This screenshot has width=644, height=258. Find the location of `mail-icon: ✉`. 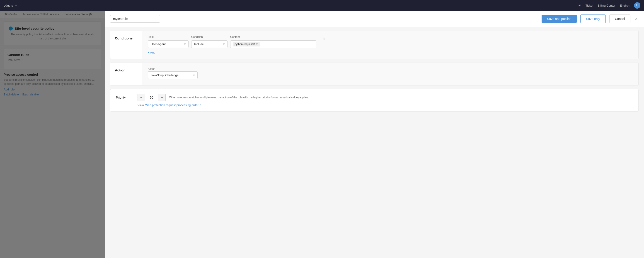

mail-icon: ✉ is located at coordinates (580, 6).